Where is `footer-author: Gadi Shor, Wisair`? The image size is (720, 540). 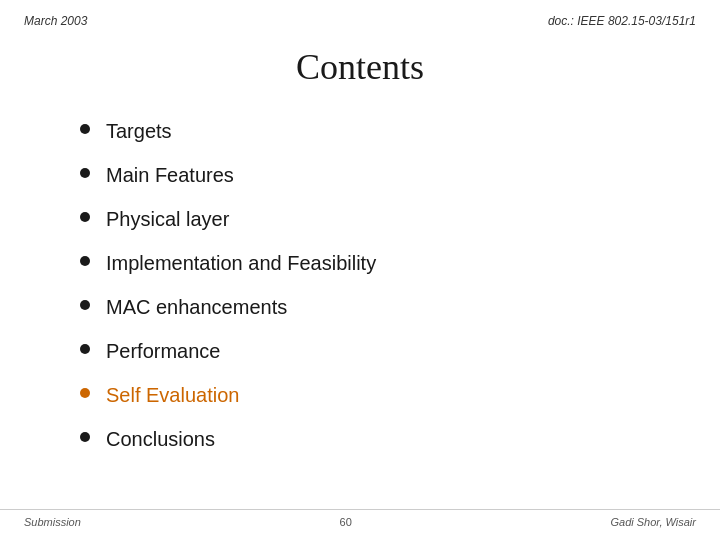
footer-author: Gadi Shor, Wisair is located at coordinates (653, 522).